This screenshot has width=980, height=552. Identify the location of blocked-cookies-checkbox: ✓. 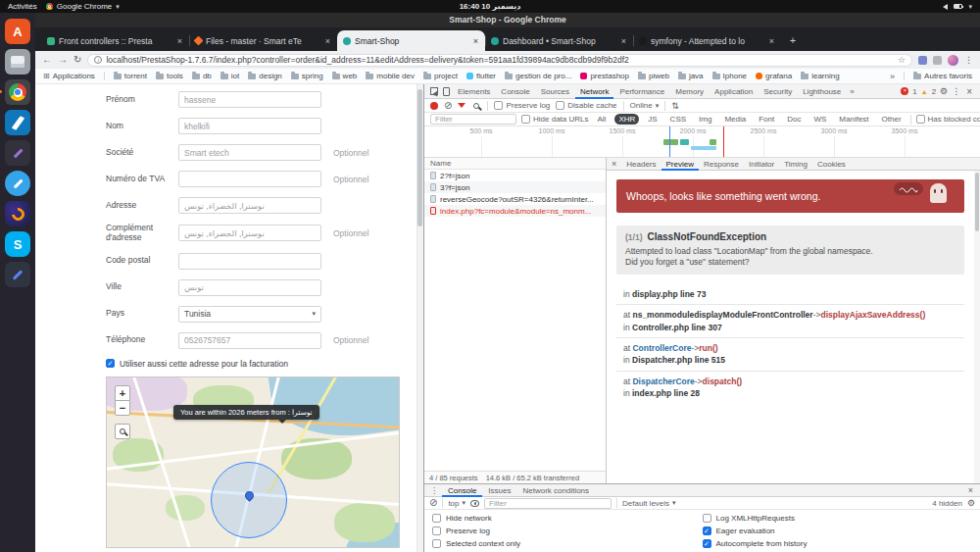
(921, 120).